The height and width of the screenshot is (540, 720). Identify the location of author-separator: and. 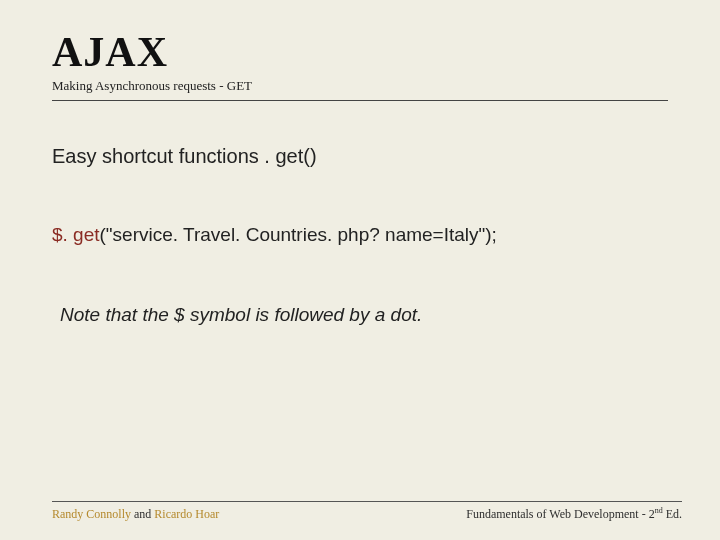
(142, 514).